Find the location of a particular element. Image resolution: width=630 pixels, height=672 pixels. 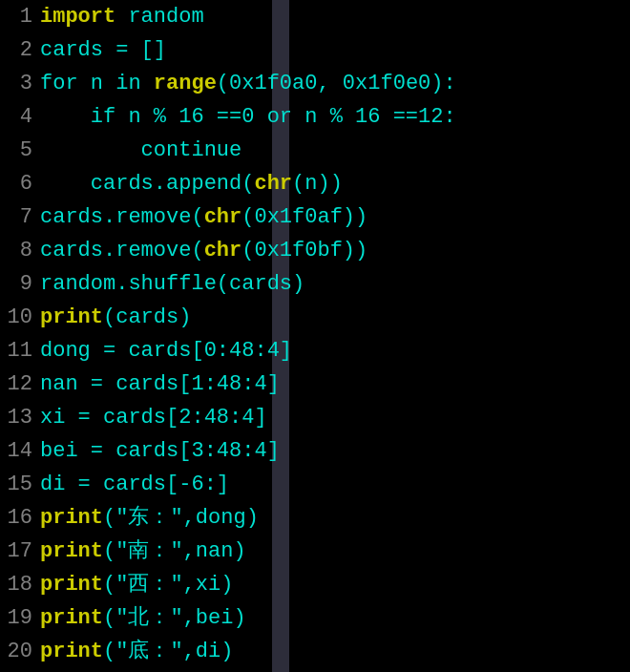

code-line-9: random.shuffle(cards) is located at coordinates (335, 284).